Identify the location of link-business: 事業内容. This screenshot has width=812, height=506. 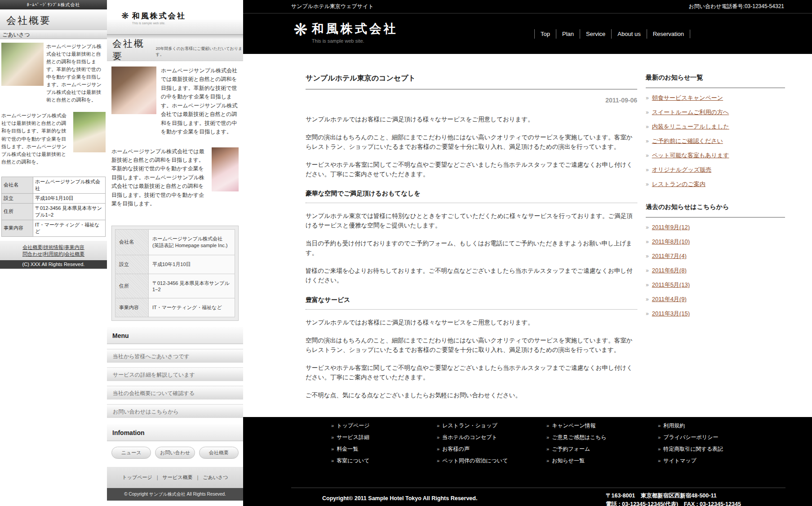
(75, 247).